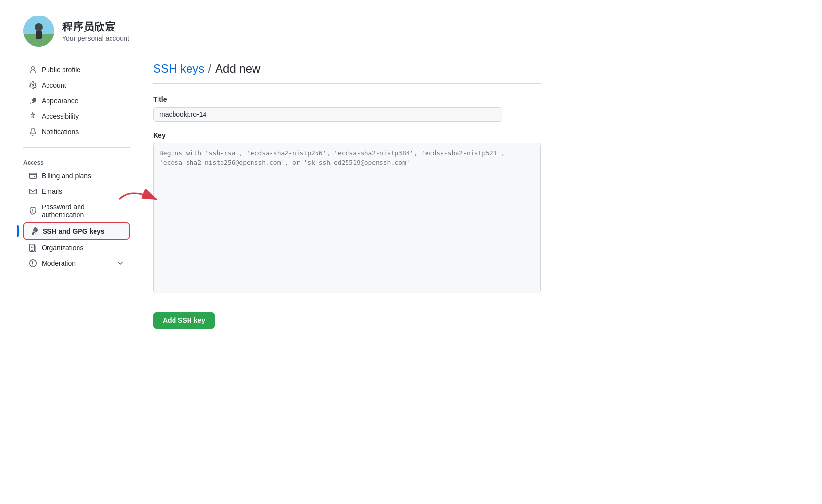  Describe the element at coordinates (77, 101) in the screenshot. I see `sidebar-main-section: Public profile Account` at that location.